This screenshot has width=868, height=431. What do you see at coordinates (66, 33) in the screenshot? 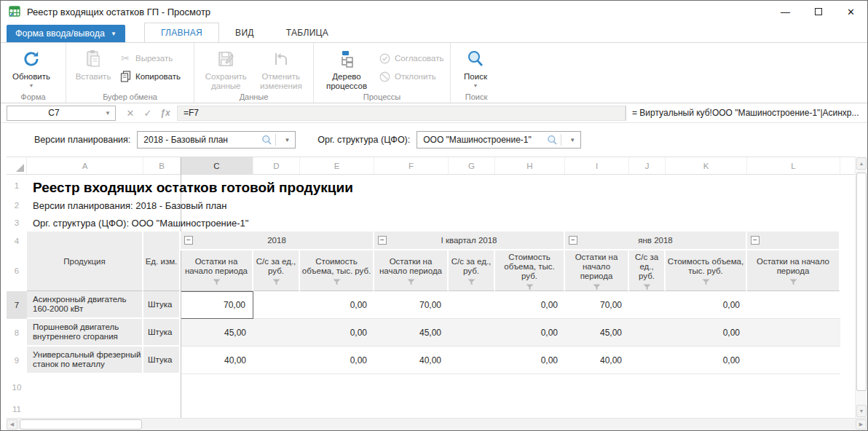
I see `form-io-menu-button: Форма ввода/вывода ▼` at bounding box center [66, 33].